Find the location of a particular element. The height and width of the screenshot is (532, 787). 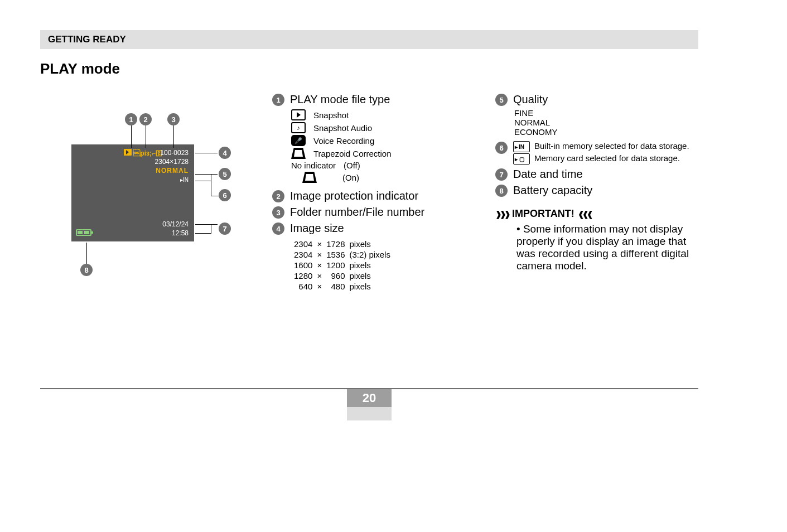

legend4-title: Image size is located at coordinates (317, 229).